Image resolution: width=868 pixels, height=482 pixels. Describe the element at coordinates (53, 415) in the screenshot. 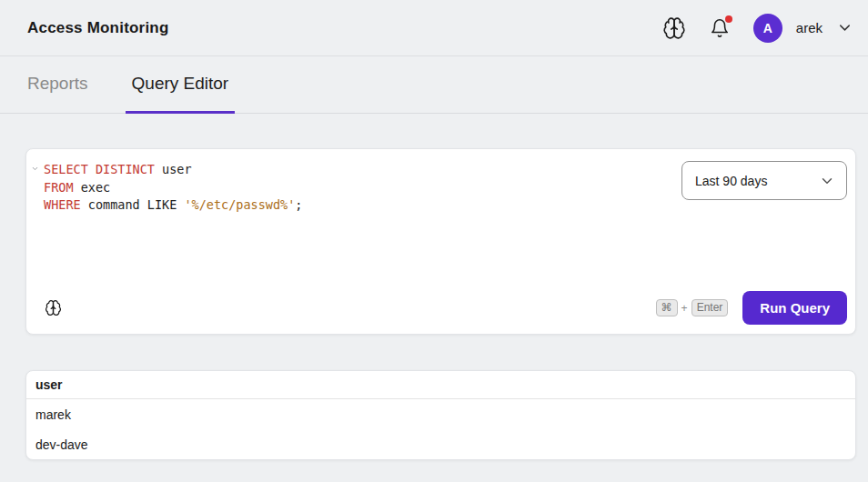

I see `cell-user: marek` at that location.